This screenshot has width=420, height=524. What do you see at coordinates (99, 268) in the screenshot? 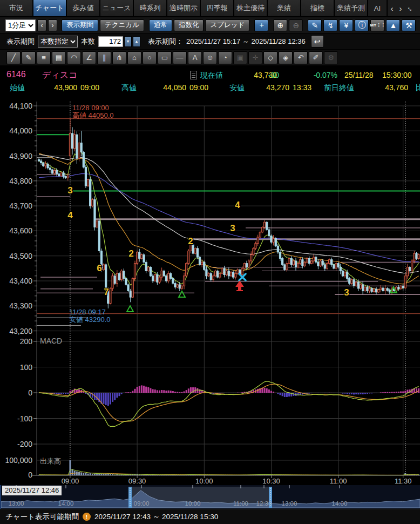
I see `svg-text: 6` at bounding box center [99, 268].